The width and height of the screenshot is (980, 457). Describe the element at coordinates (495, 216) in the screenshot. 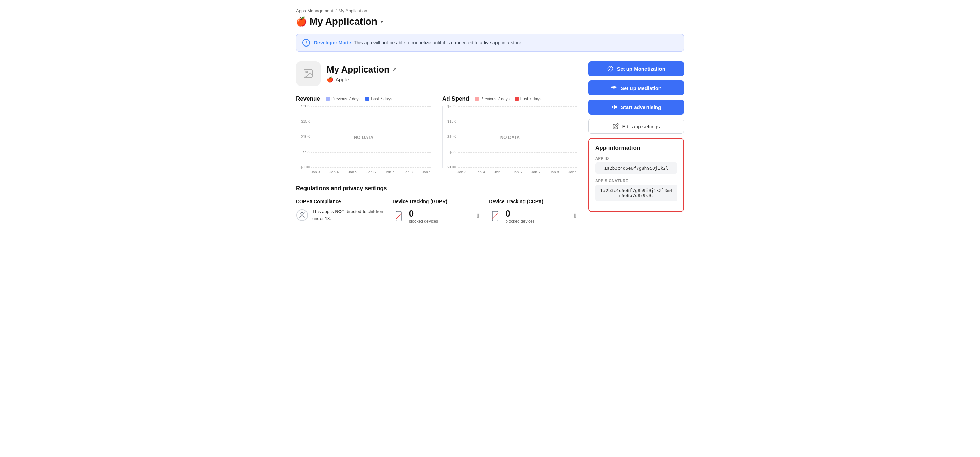

I see `ccpa-device-icon` at that location.